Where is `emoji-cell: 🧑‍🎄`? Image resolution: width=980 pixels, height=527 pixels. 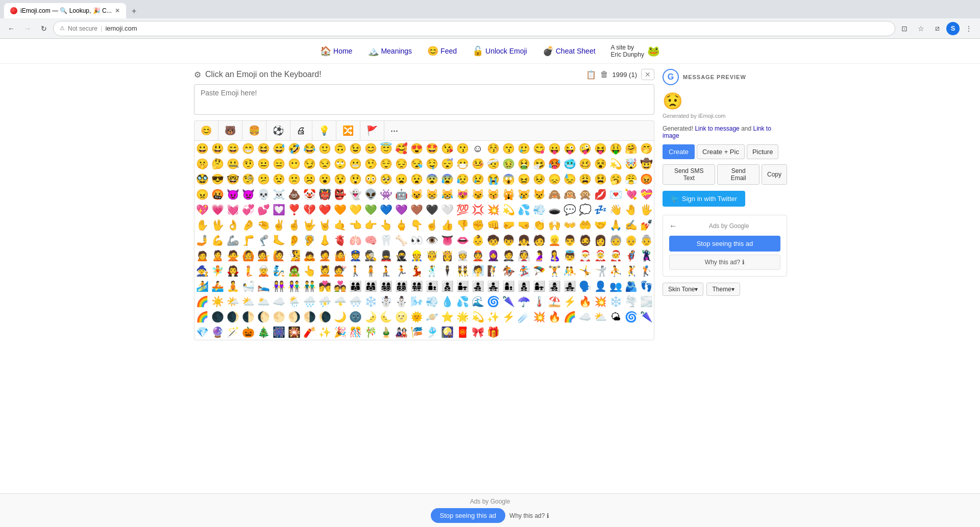 emoji-cell: 🧑‍🎄 is located at coordinates (616, 256).